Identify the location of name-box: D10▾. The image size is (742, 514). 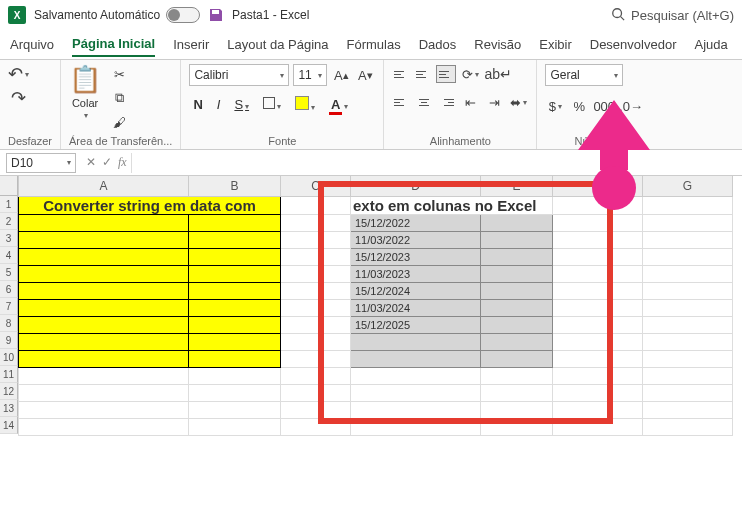
(41, 163).